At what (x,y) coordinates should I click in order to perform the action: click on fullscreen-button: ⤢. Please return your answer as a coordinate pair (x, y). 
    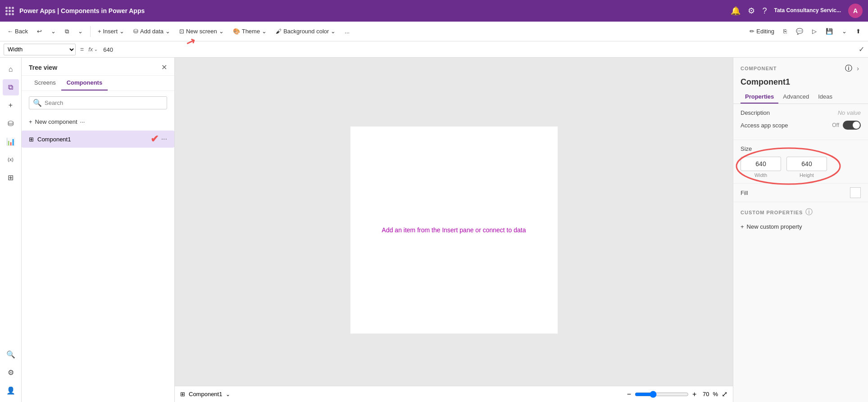
    Looking at the image, I should click on (724, 394).